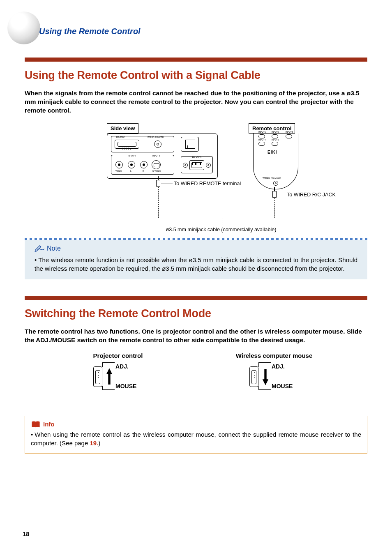 Image resolution: width=392 pixels, height=555 pixels. I want to click on audio-r-rca-icon, so click(144, 165).